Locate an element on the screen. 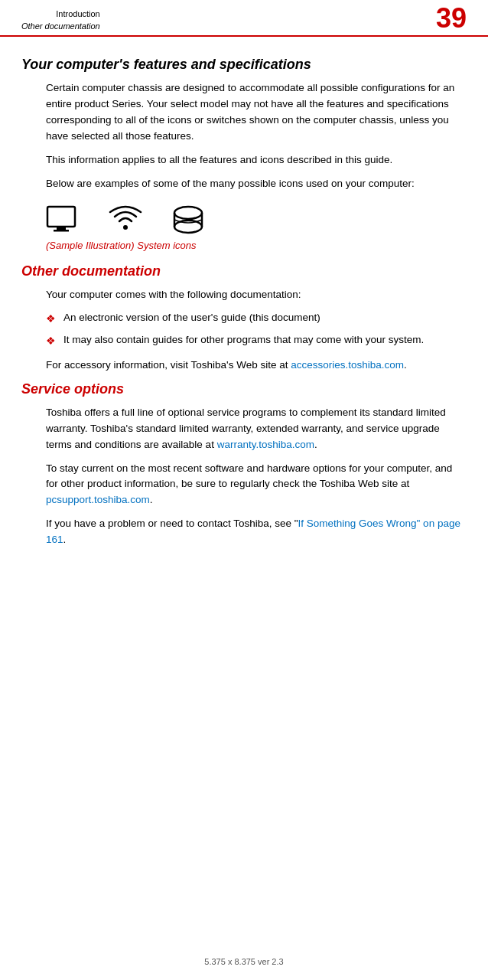 The image size is (488, 980). accessories-link: accessories.toshiba.com is located at coordinates (347, 364).